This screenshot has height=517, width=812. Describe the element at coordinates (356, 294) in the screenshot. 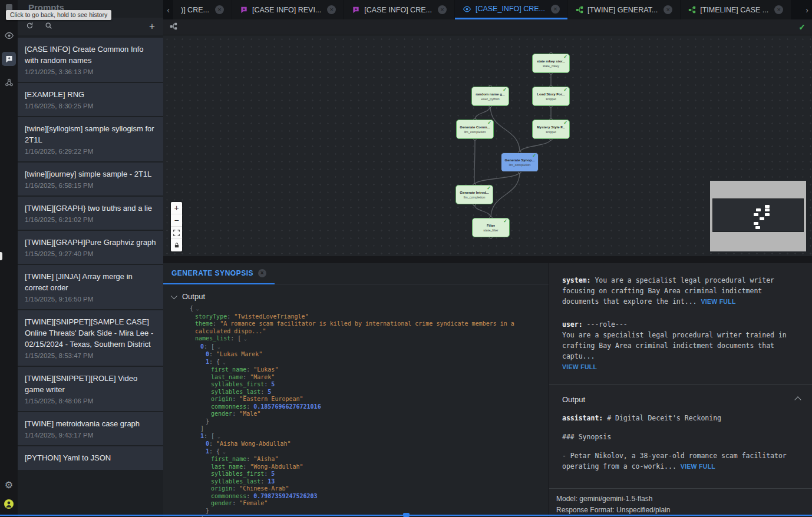

I see `output-section-header: Output` at that location.